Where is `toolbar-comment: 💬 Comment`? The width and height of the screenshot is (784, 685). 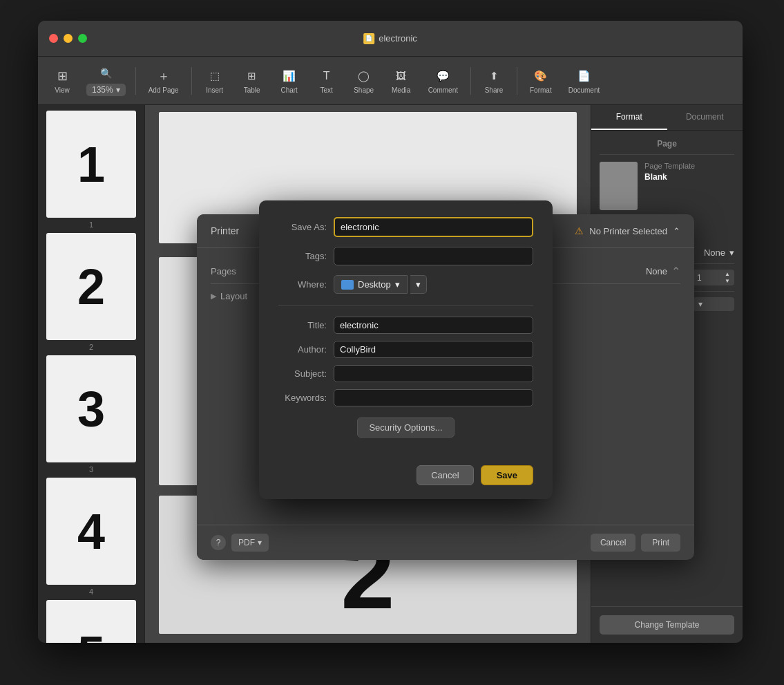 toolbar-comment: 💬 Comment is located at coordinates (443, 81).